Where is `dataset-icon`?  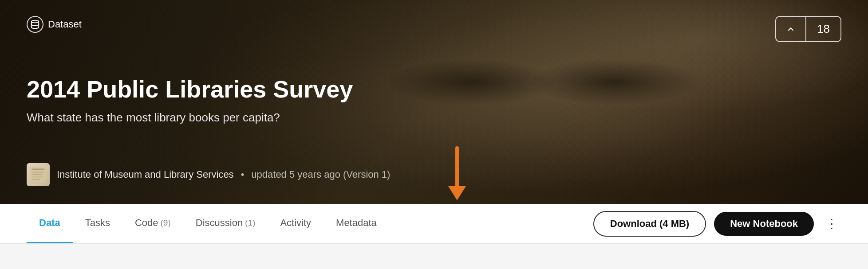 dataset-icon is located at coordinates (35, 24).